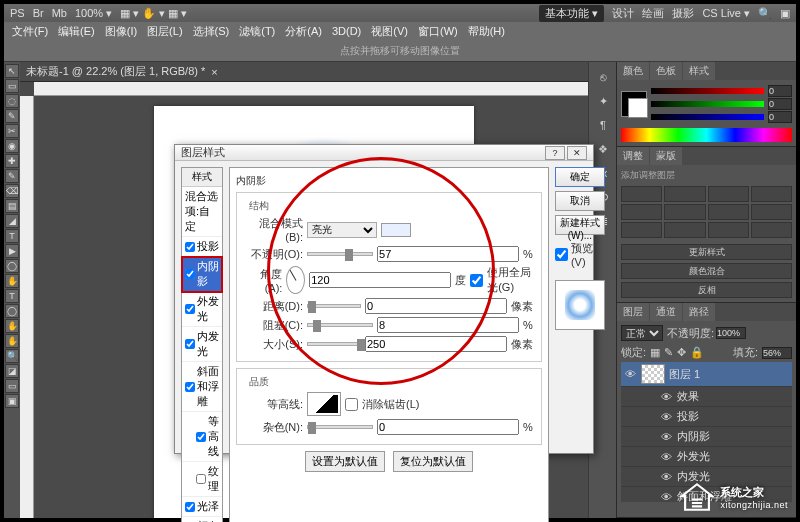 This screenshot has height=522, width=800. Describe the element at coordinates (384, 153) in the screenshot. I see `dialog-titlebar: 图层样式 ? ✕` at that location.